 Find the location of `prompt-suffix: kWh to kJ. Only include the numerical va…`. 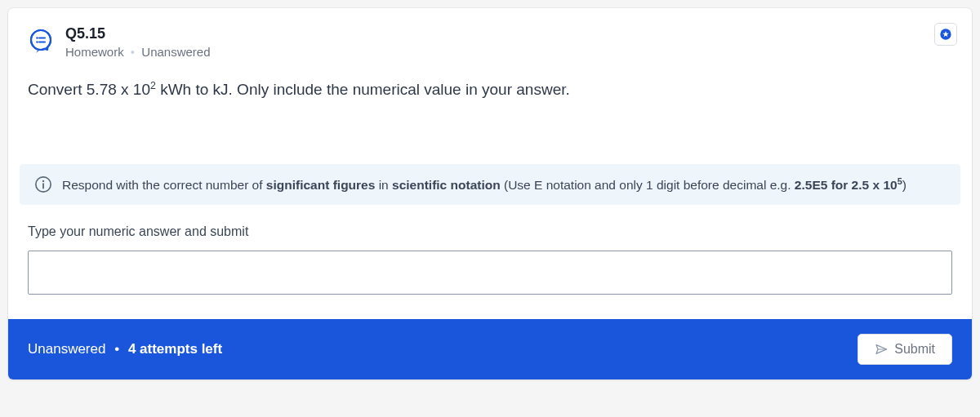

prompt-suffix: kWh to kJ. Only include the numerical va… is located at coordinates (363, 90).